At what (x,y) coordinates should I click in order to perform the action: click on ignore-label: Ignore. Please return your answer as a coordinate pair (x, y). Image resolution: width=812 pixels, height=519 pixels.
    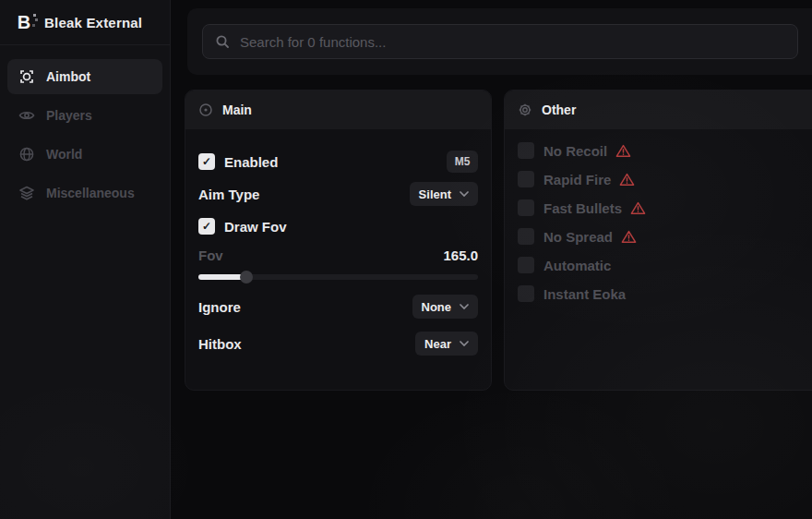
    Looking at the image, I should click on (220, 307).